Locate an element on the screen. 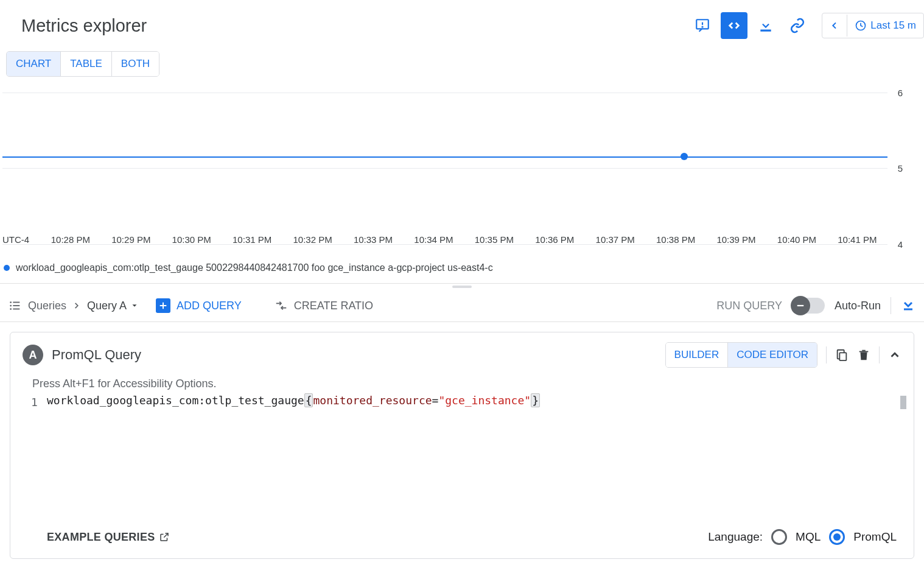 Image resolution: width=924 pixels, height=565 pixels. series-line is located at coordinates (445, 157).